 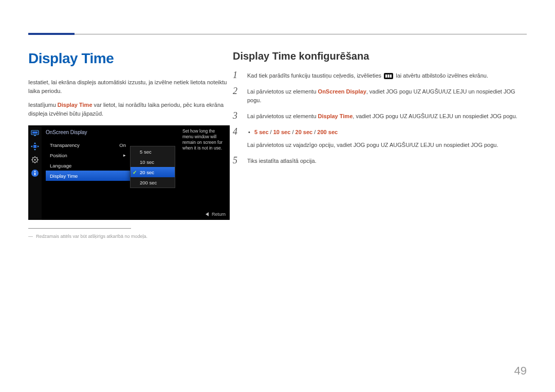 What do you see at coordinates (80, 228) in the screenshot?
I see `footnote-rule` at bounding box center [80, 228].